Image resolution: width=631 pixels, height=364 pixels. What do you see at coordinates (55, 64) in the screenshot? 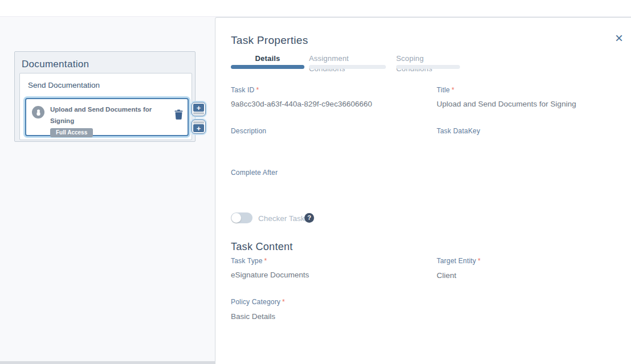
I see `stage-title: Documentation` at bounding box center [55, 64].